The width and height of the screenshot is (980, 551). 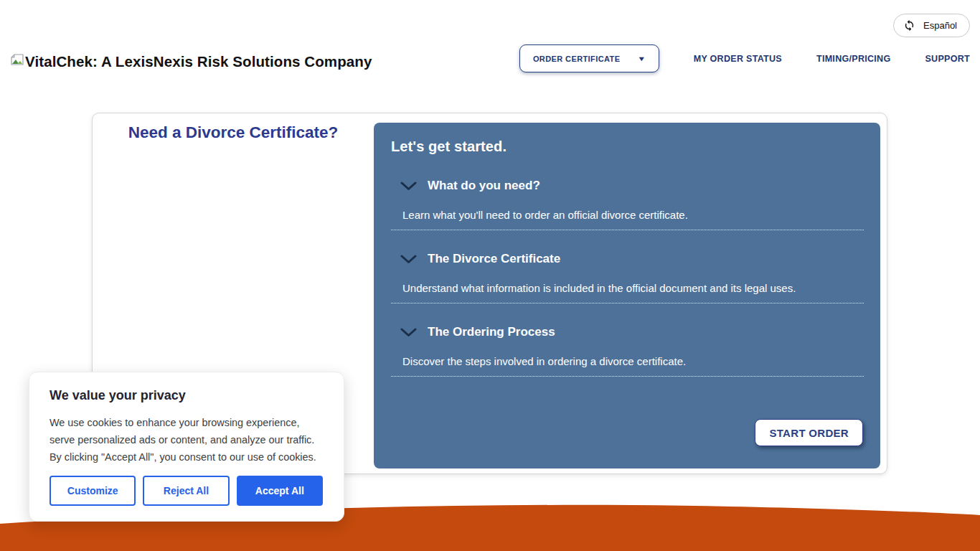 I want to click on language-label: Español, so click(x=940, y=26).